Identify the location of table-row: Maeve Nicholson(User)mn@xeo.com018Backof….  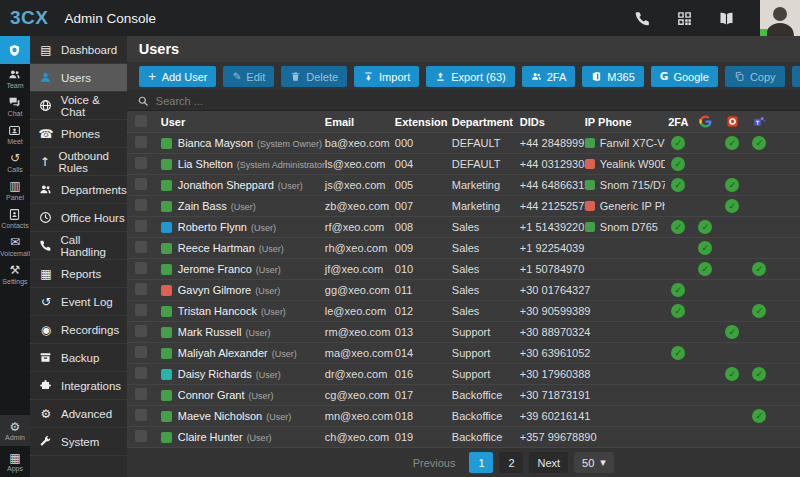
(464, 416).